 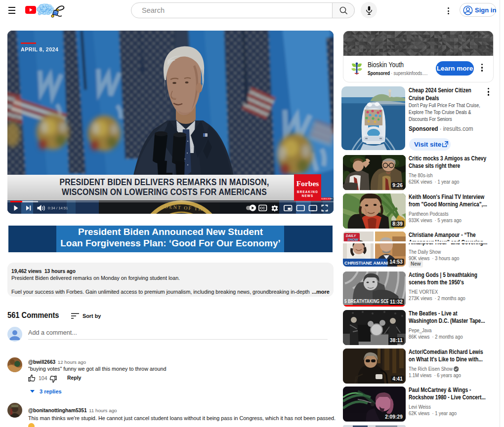 What do you see at coordinates (58, 208) in the screenshot?
I see `svg-text: 0:34 / 14:51` at bounding box center [58, 208].